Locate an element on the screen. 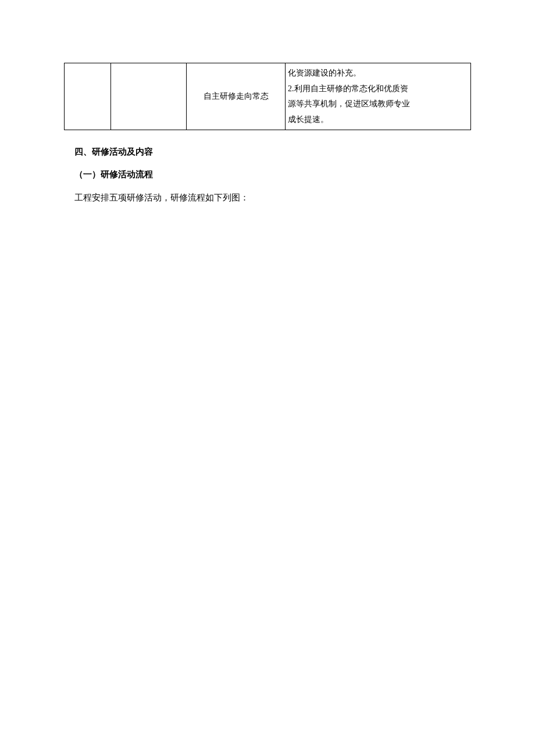  table-cell-description: 化资源建设的补充。 2.利用自主研修的常态化和优质资 源等共享机制，促进区域教师… is located at coordinates (378, 96).